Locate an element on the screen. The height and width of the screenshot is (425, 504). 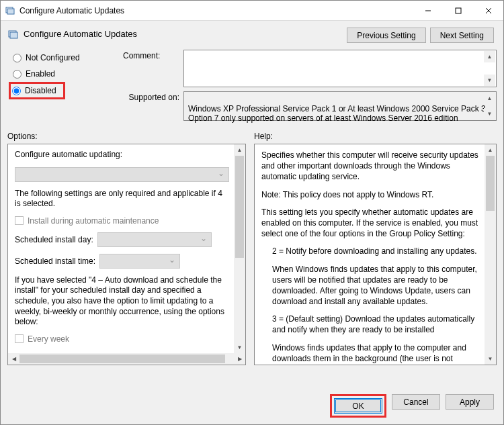
help-text: Specifies whether this computer will rec… is located at coordinates (371, 167).